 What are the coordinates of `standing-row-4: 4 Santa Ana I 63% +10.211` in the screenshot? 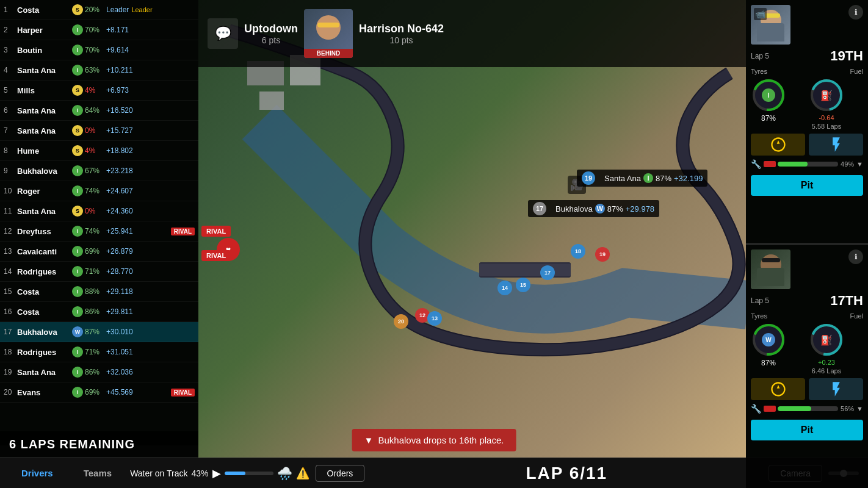 It's located at (99, 71).